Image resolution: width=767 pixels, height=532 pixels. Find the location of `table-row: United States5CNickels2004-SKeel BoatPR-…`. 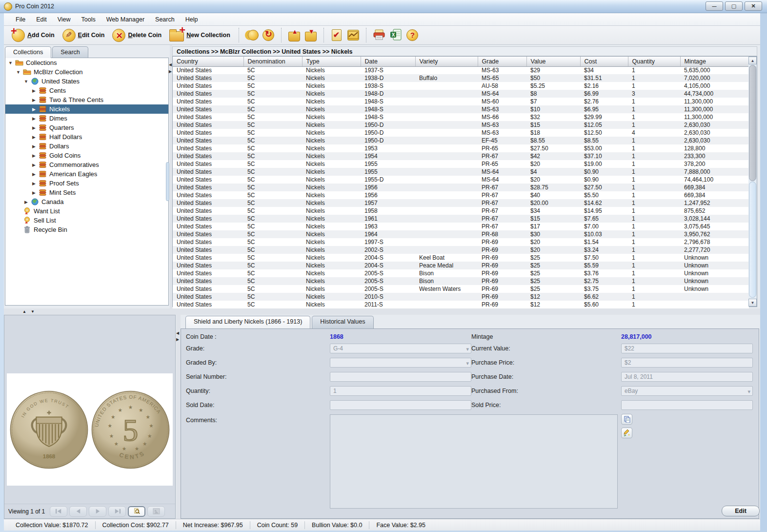

table-row: United States5CNickels2004-SKeel BoatPR-… is located at coordinates (461, 258).